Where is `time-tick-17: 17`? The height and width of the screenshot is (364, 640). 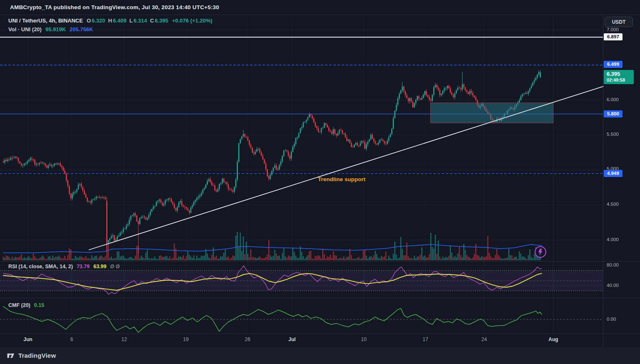 time-tick-17: 17 is located at coordinates (425, 339).